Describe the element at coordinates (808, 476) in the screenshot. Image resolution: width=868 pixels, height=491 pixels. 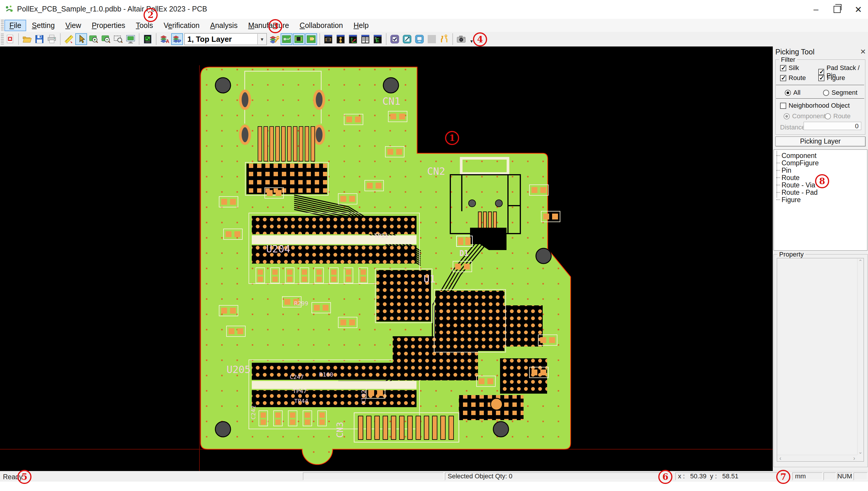
I see `status-units: mm` at that location.